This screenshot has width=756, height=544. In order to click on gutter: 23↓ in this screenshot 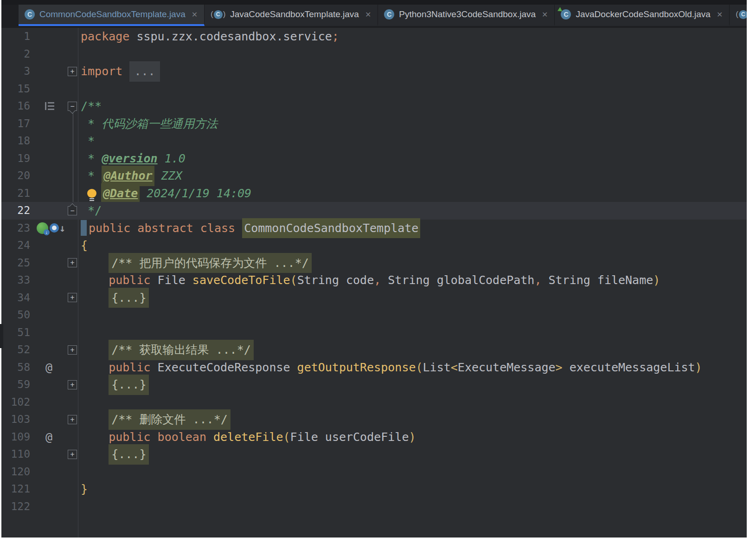, I will do `click(40, 228)`.